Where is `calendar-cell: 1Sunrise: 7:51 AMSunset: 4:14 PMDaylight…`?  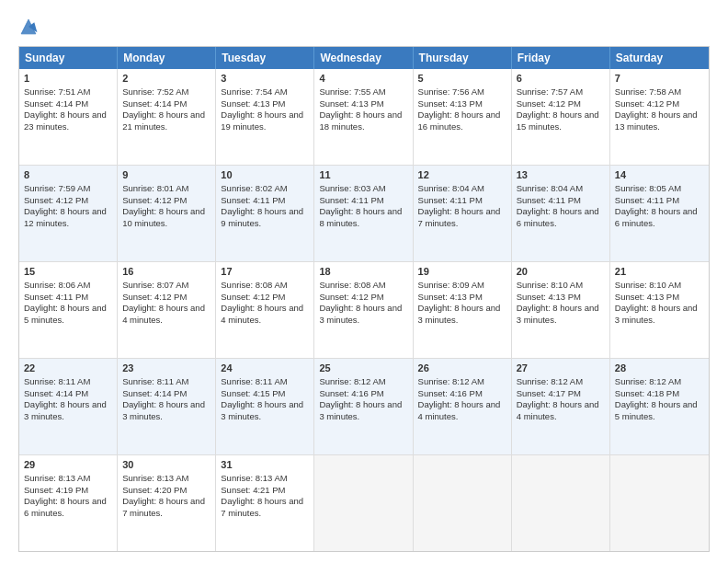 calendar-cell: 1Sunrise: 7:51 AMSunset: 4:14 PMDaylight… is located at coordinates (68, 117).